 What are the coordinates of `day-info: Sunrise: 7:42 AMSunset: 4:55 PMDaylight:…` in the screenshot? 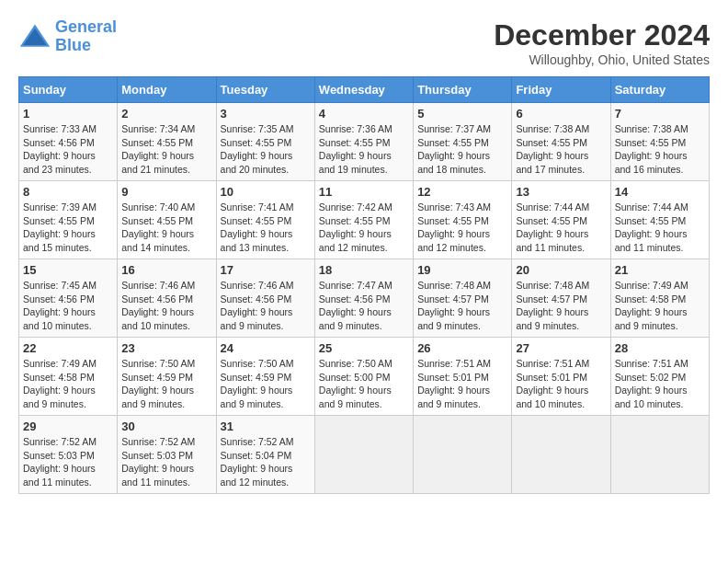 It's located at (364, 228).